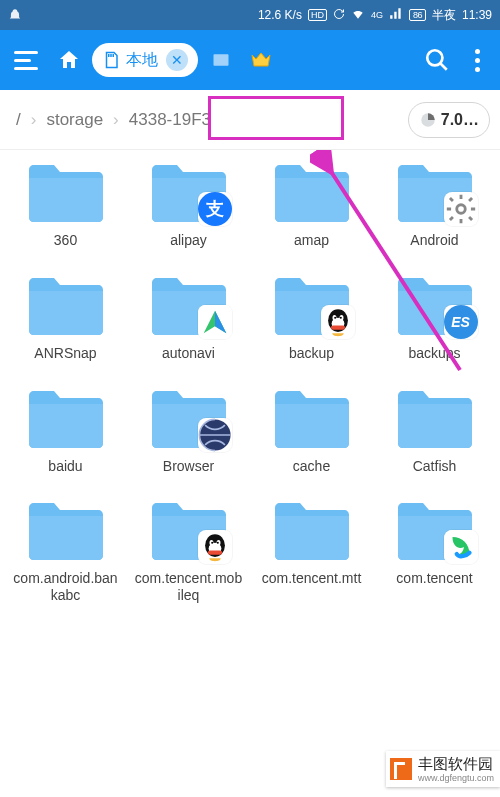 Image resolution: width=500 pixels, height=797 pixels. What do you see at coordinates (261, 60) in the screenshot?
I see `crown-icon` at bounding box center [261, 60].